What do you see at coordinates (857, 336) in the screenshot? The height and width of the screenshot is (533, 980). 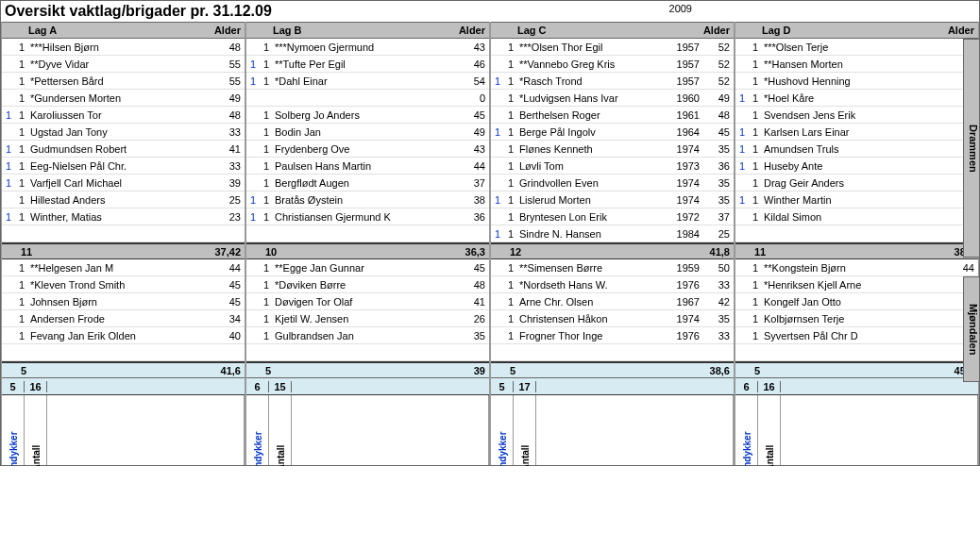 I see `person-row: 1Syvertsen Pål Chr D29` at bounding box center [857, 336].